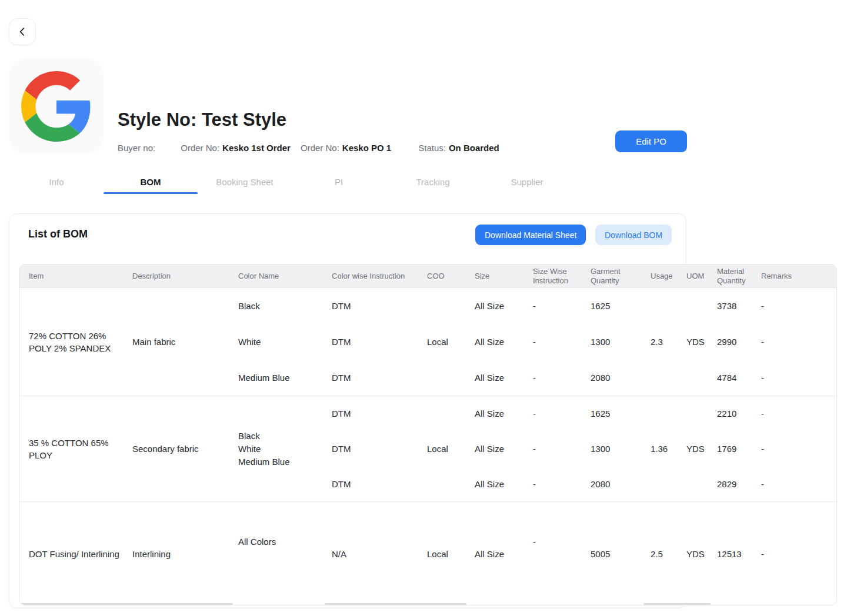  I want to click on cell-item: DOT Fusing/ Interlining, so click(71, 554).